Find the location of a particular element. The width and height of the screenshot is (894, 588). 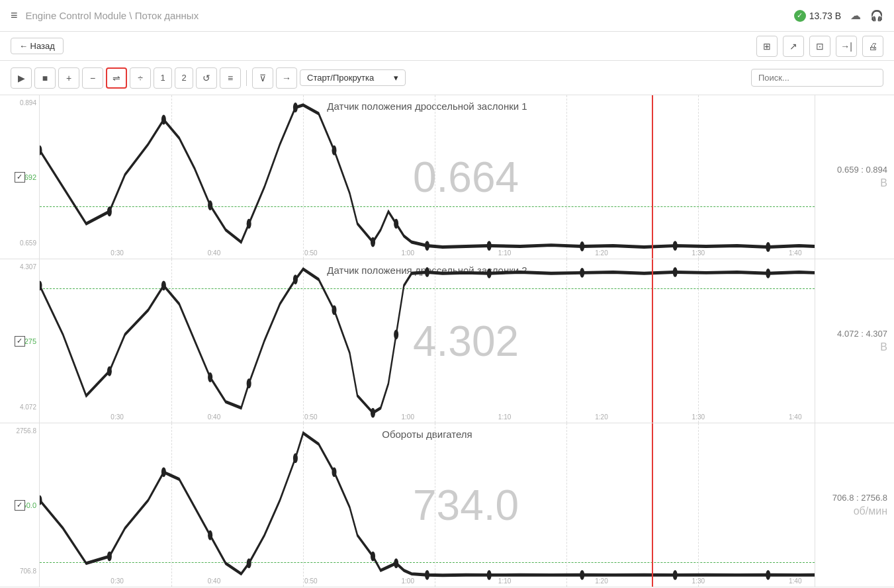

minus-button: − is located at coordinates (93, 78).